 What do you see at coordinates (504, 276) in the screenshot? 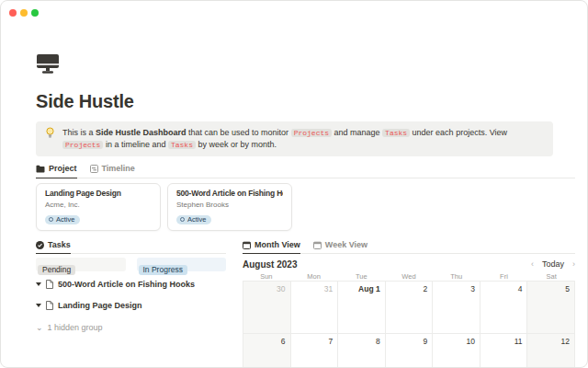
I see `dow-label: Fri` at bounding box center [504, 276].